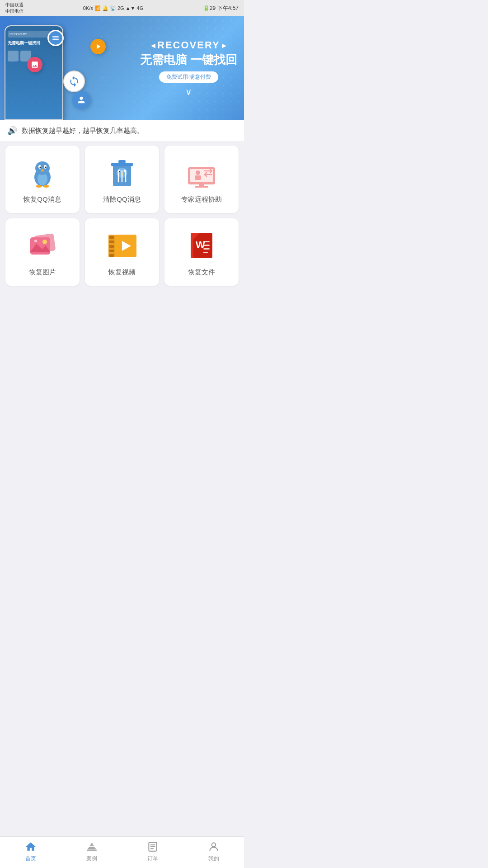 The height and width of the screenshot is (868, 488). Describe the element at coordinates (42, 173) in the screenshot. I see `qq-restore-icon` at that location.